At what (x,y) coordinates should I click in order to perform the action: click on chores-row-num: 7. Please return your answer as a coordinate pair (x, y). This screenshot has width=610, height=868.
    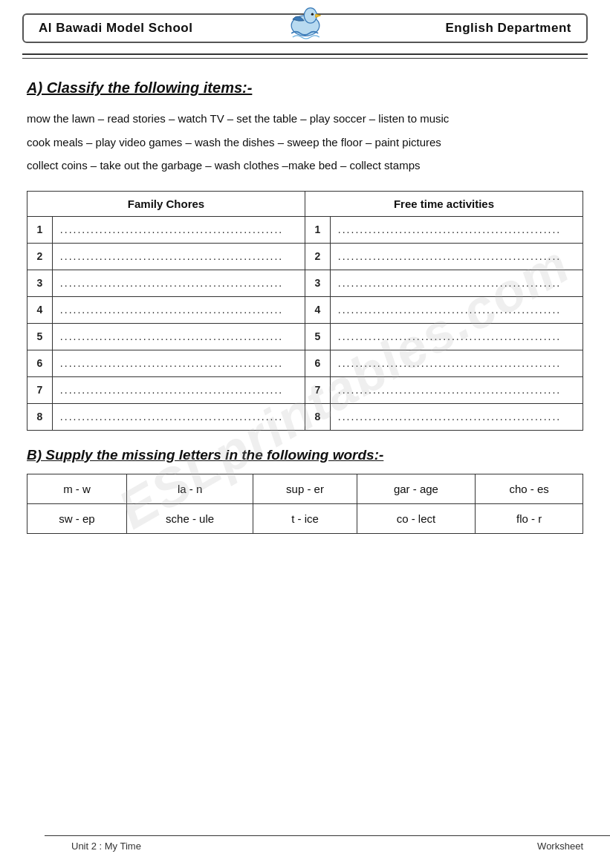
    Looking at the image, I should click on (40, 390).